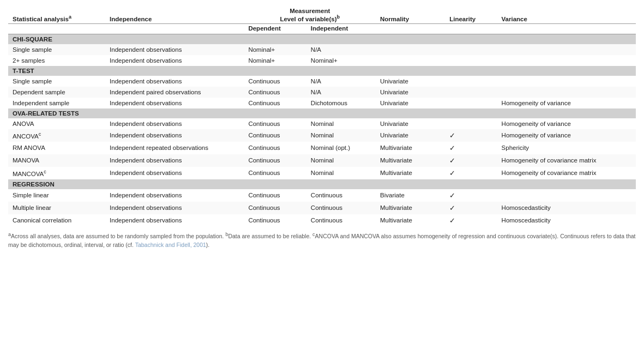 The width and height of the screenshot is (644, 356). Describe the element at coordinates (410, 14) in the screenshot. I see `header-normality: Normality` at that location.